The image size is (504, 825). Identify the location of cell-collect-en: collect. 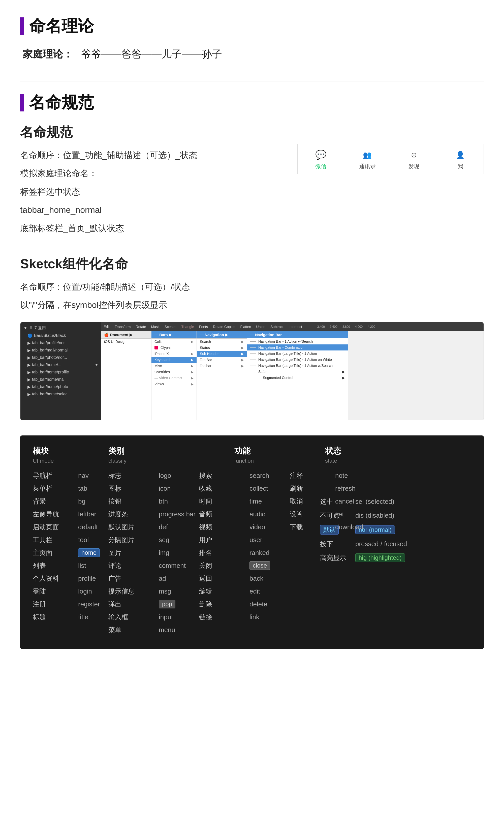
(270, 489).